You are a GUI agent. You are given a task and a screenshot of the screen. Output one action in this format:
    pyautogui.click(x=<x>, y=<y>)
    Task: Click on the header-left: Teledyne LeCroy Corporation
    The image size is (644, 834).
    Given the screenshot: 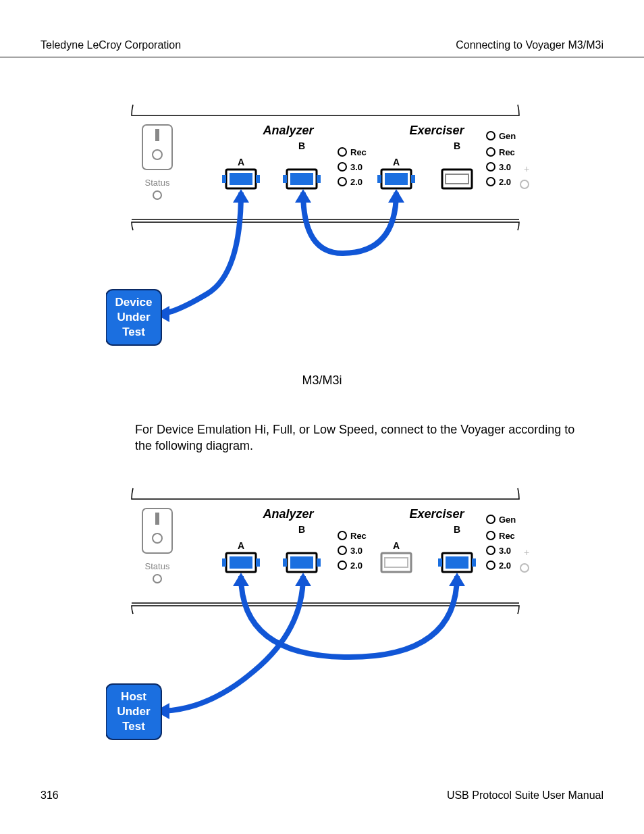 What is the action you would take?
    pyautogui.click(x=111, y=45)
    